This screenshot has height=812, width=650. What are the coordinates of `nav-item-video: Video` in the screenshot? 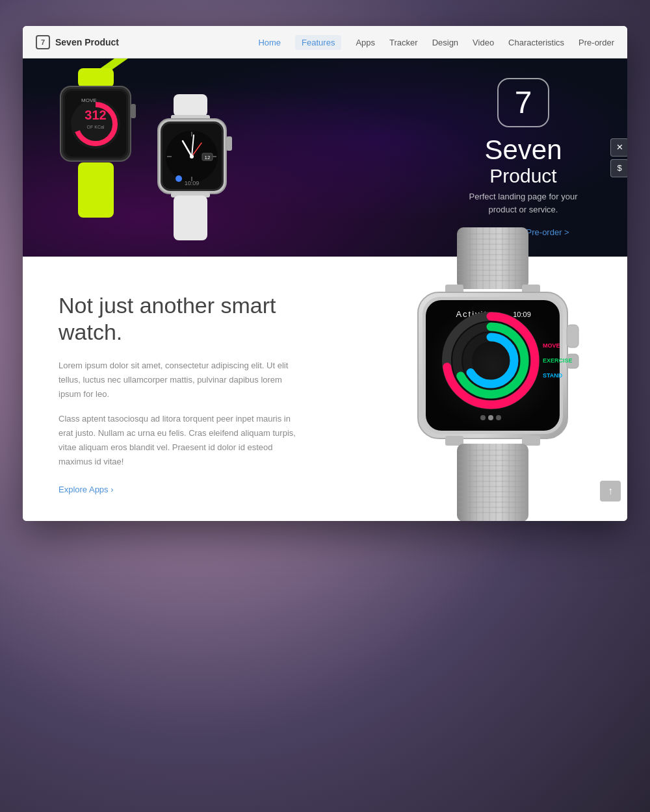 It's located at (484, 42).